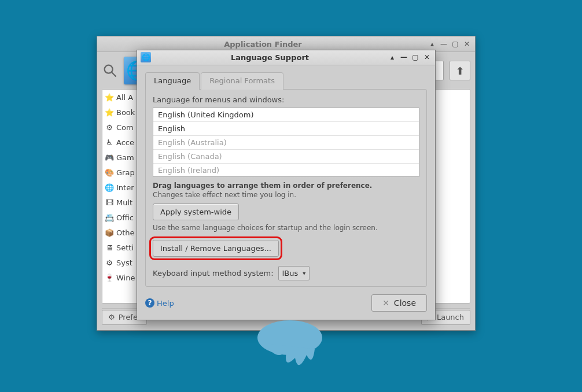 Image resolution: width=582 pixels, height=392 pixels. Describe the element at coordinates (125, 157) in the screenshot. I see `sidebar-item-label: Gam` at that location.